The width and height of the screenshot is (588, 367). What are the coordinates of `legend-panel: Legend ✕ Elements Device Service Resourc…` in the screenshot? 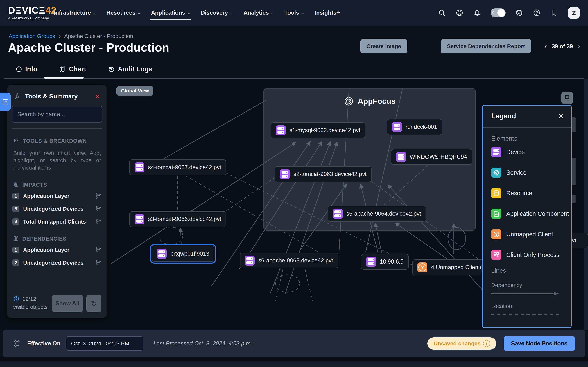 It's located at (527, 217).